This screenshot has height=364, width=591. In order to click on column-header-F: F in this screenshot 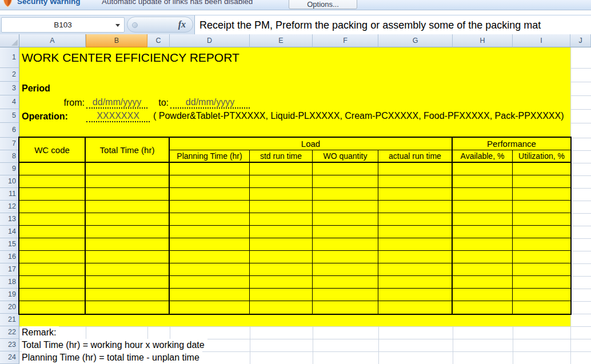, I will do `click(345, 41)`.